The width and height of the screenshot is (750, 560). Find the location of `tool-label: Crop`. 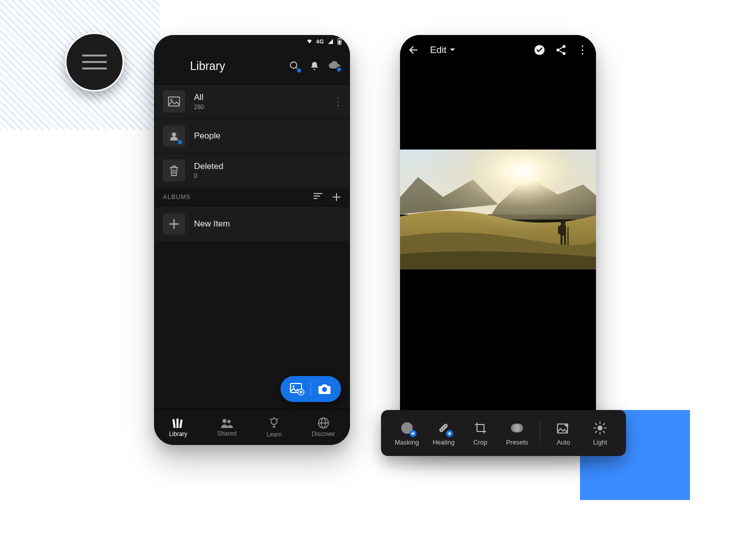

tool-label: Crop is located at coordinates (480, 442).